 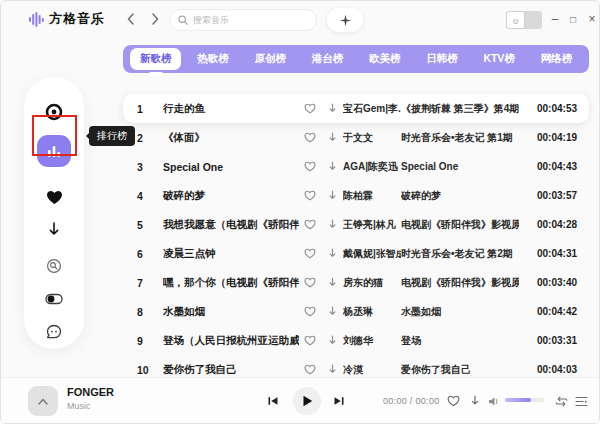 I want to click on back-button, so click(x=131, y=19).